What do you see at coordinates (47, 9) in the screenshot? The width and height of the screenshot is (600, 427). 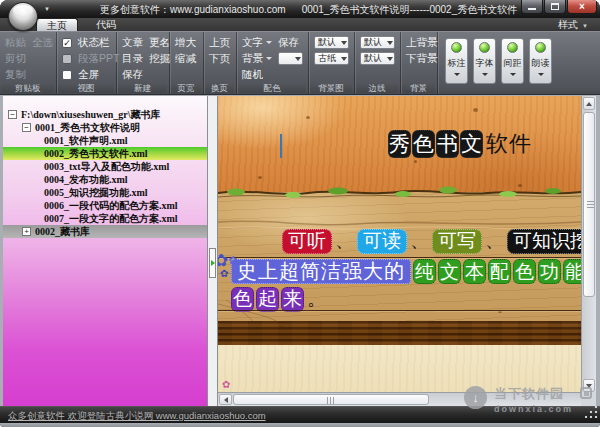 I see `quick-access-dropdown-icon: ▼` at bounding box center [47, 9].